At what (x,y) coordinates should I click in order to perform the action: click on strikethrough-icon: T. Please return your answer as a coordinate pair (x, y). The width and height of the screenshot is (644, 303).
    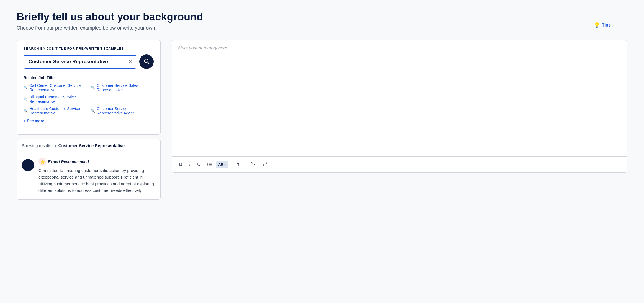
    Looking at the image, I should click on (238, 165).